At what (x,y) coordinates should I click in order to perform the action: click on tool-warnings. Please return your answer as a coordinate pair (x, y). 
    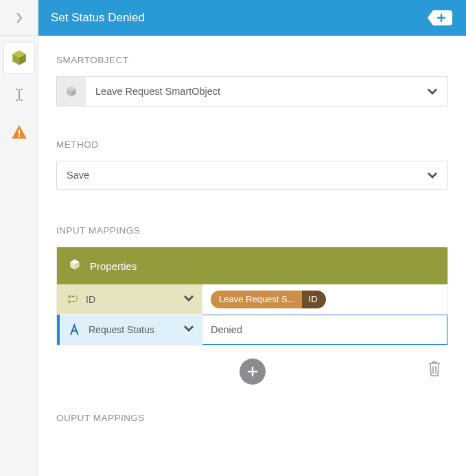
    Looking at the image, I should click on (19, 132).